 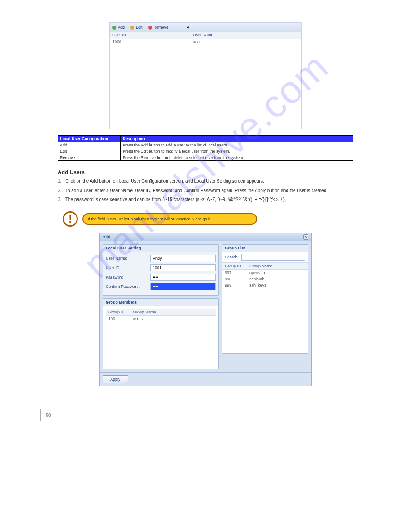 I want to click on para-text-b: )., so click(x=284, y=200).